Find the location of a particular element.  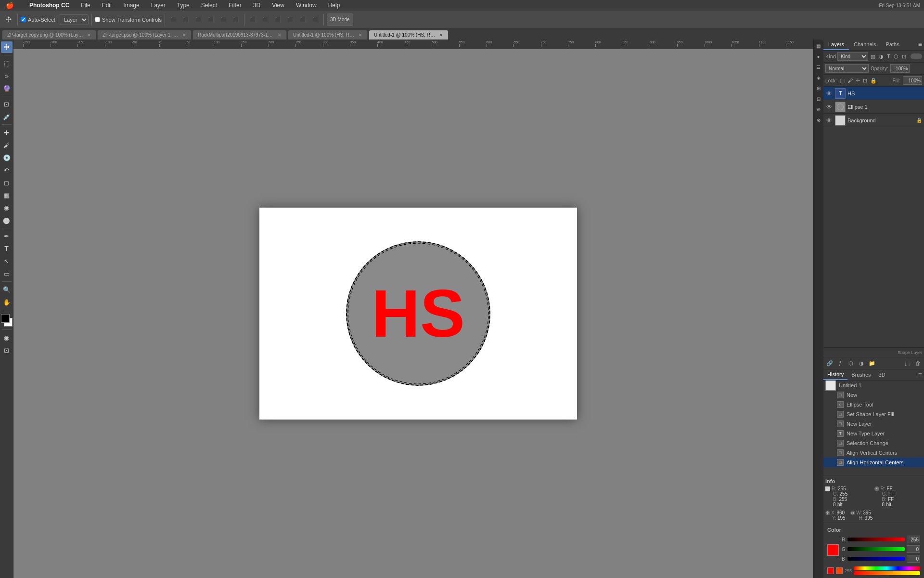

blur-btn: ◉ is located at coordinates (7, 208).